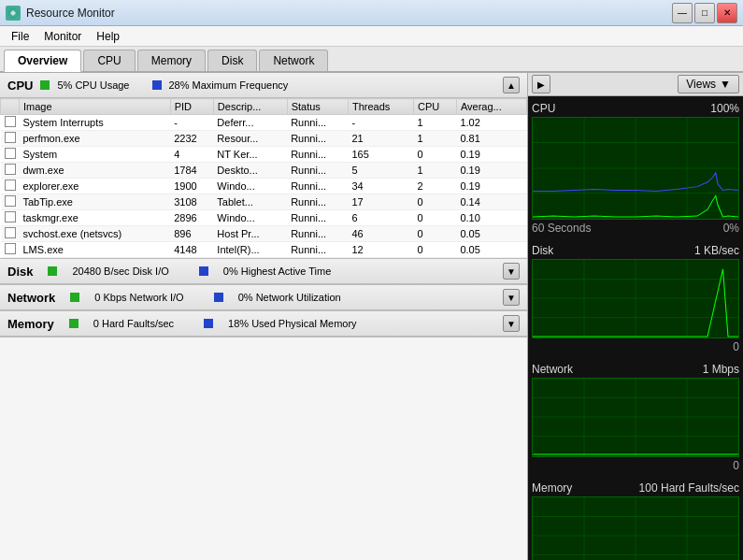 The height and width of the screenshot is (560, 743). I want to click on cpu-expand-button: ▲, so click(511, 85).